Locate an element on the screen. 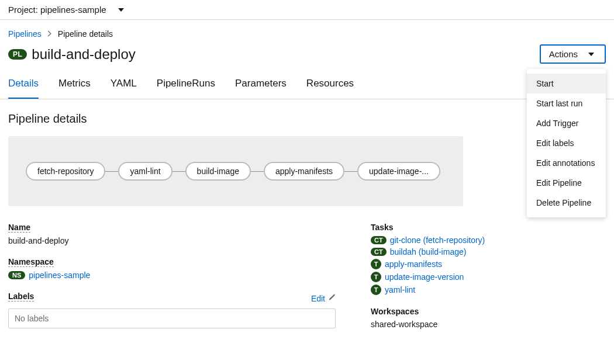 Image resolution: width=614 pixels, height=364 pixels. actions-button: Actions is located at coordinates (573, 54).